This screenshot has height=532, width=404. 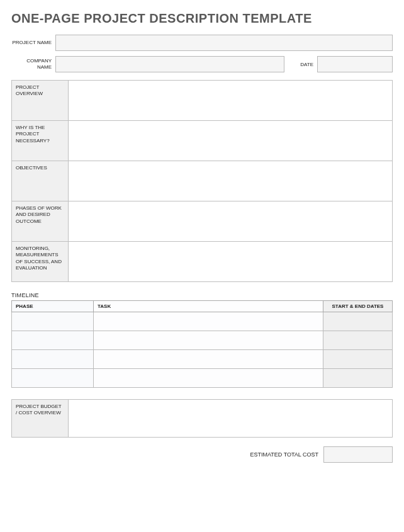 What do you see at coordinates (40, 101) in the screenshot?
I see `section-label: PROJECT OVERVIEW` at bounding box center [40, 101].